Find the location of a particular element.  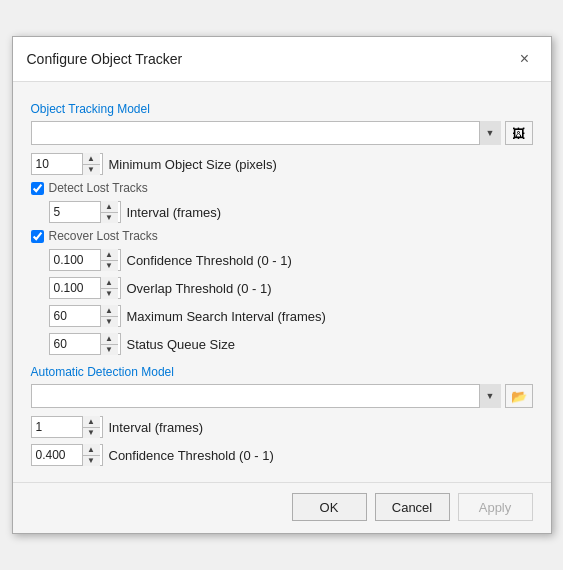

auto-confidence-spin-down: ▼ is located at coordinates (92, 462).